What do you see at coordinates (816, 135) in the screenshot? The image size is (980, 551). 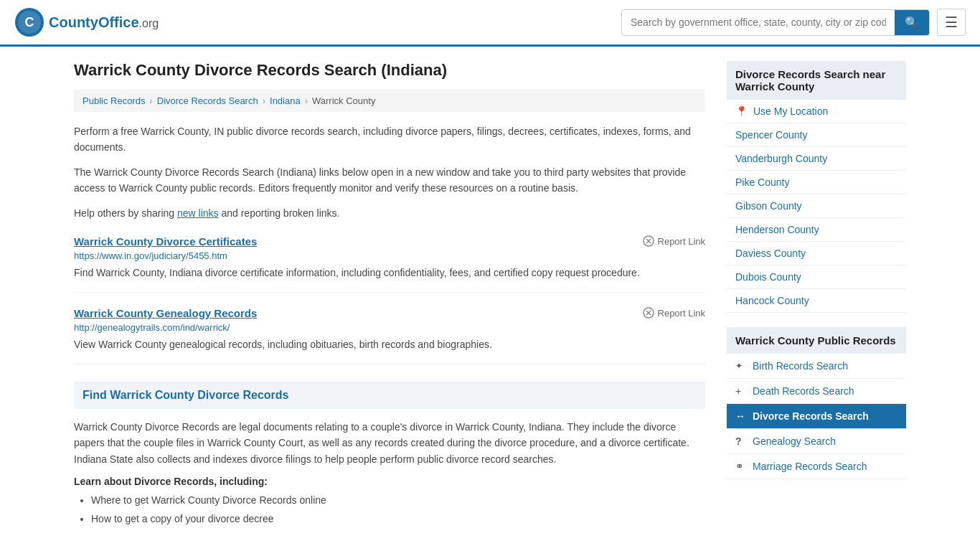 I see `sidebar-county-0: Spencer County` at bounding box center [816, 135].